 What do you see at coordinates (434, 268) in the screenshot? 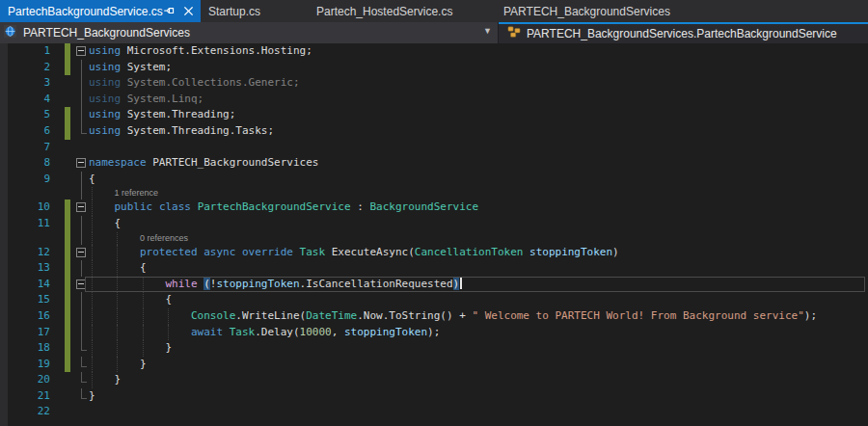
I see `code-line: 13 {` at bounding box center [434, 268].